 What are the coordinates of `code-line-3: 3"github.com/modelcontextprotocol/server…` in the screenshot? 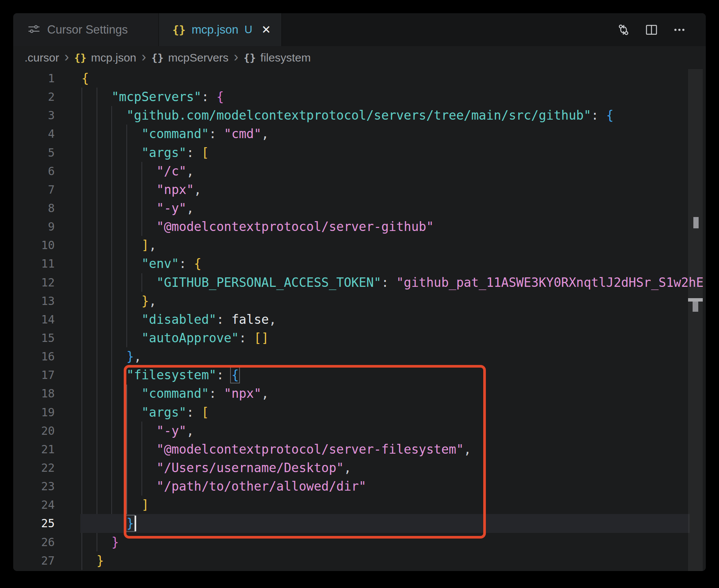 It's located at (352, 115).